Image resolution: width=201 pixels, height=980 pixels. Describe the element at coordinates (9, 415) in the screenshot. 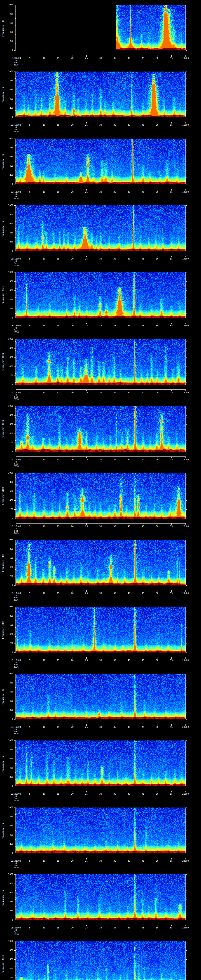

I see `y-tick-label: 800` at that location.